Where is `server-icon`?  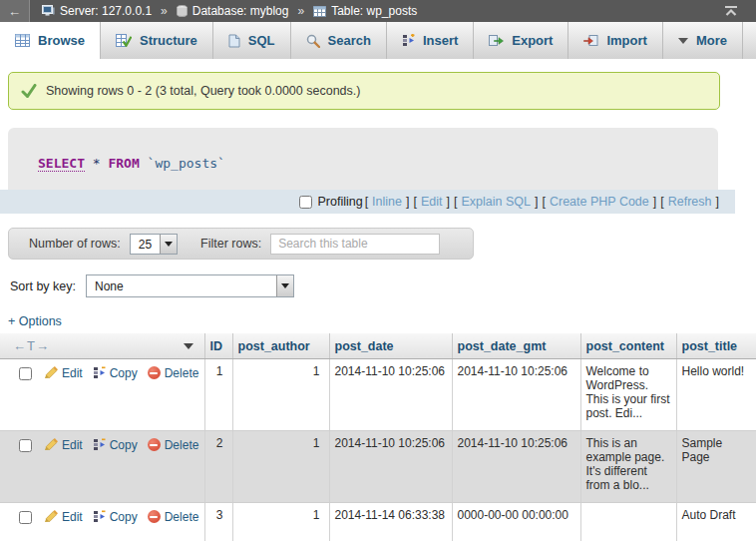 server-icon is located at coordinates (48, 11).